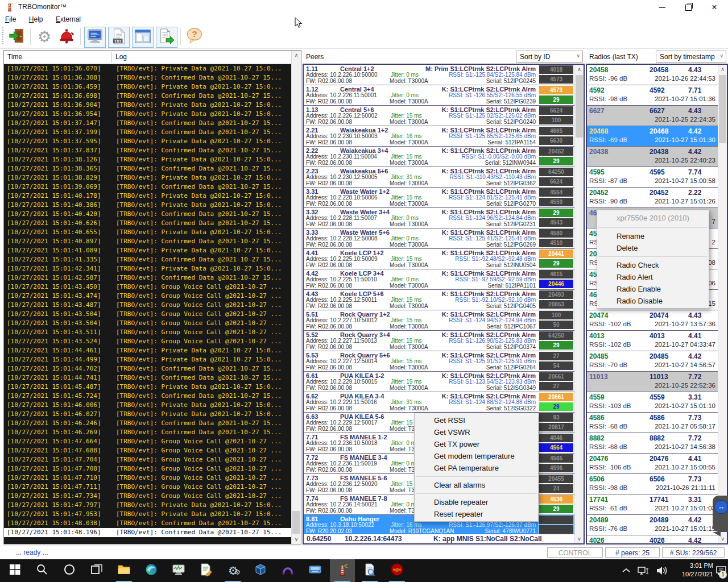  I want to click on log-row: [10/27/2021 15:01:40.420][TRBO/evt]: Con…, so click(148, 214).